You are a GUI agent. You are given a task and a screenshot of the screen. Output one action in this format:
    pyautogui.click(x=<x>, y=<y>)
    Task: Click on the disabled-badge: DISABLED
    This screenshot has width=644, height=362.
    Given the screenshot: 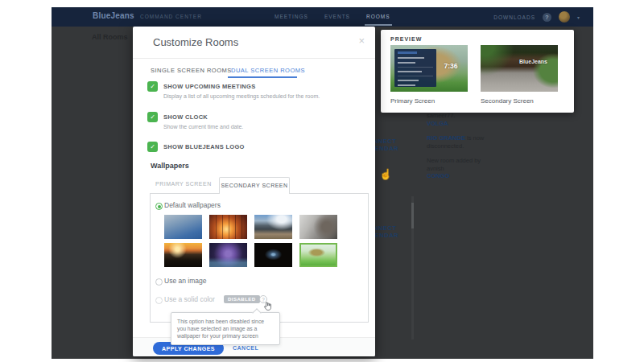 What is the action you would take?
    pyautogui.click(x=242, y=299)
    